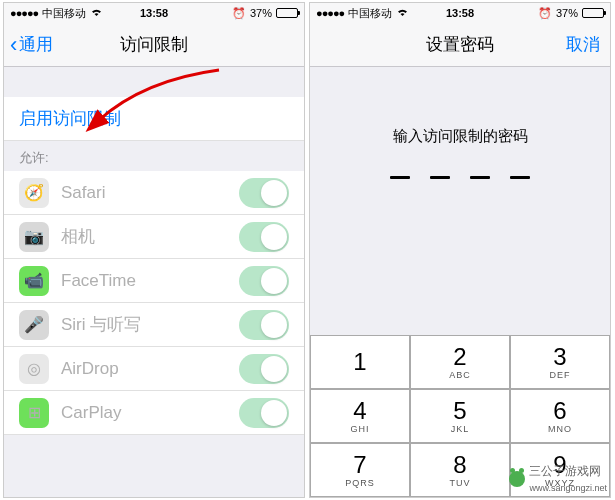 The height and width of the screenshot is (500, 615). Describe the element at coordinates (460, 416) in the screenshot. I see `keypad-key-5: 5JKL` at that location.